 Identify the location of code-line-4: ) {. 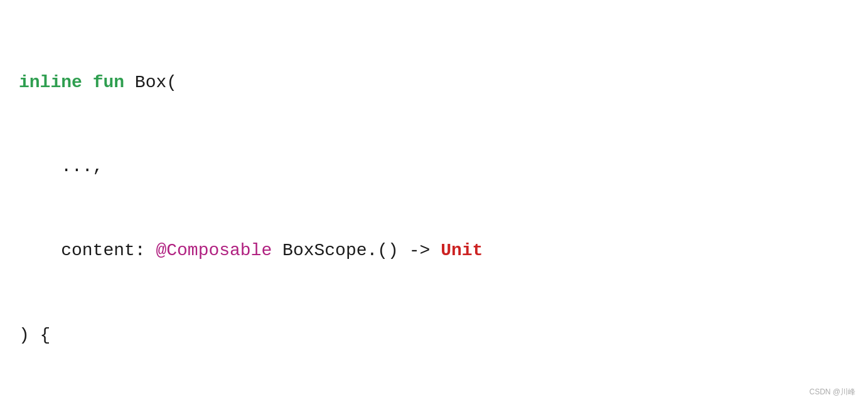
(434, 336).